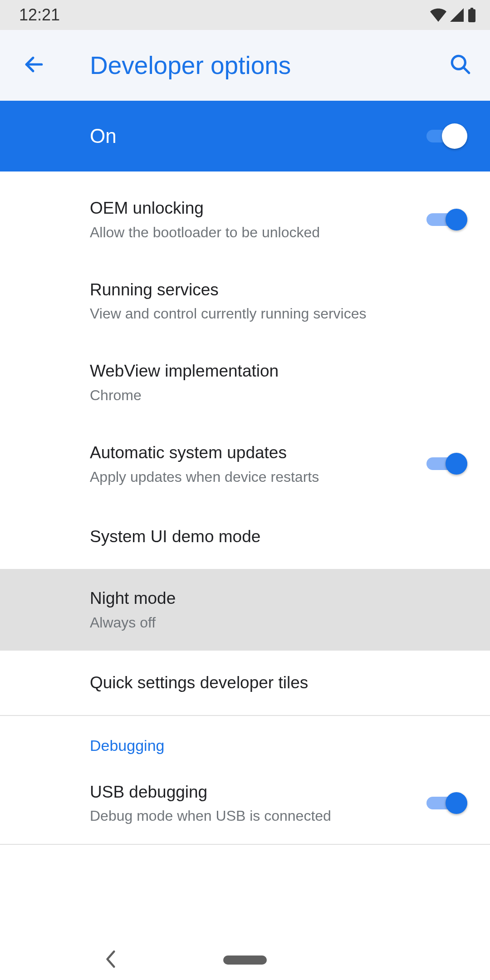  I want to click on battery-icon, so click(472, 15).